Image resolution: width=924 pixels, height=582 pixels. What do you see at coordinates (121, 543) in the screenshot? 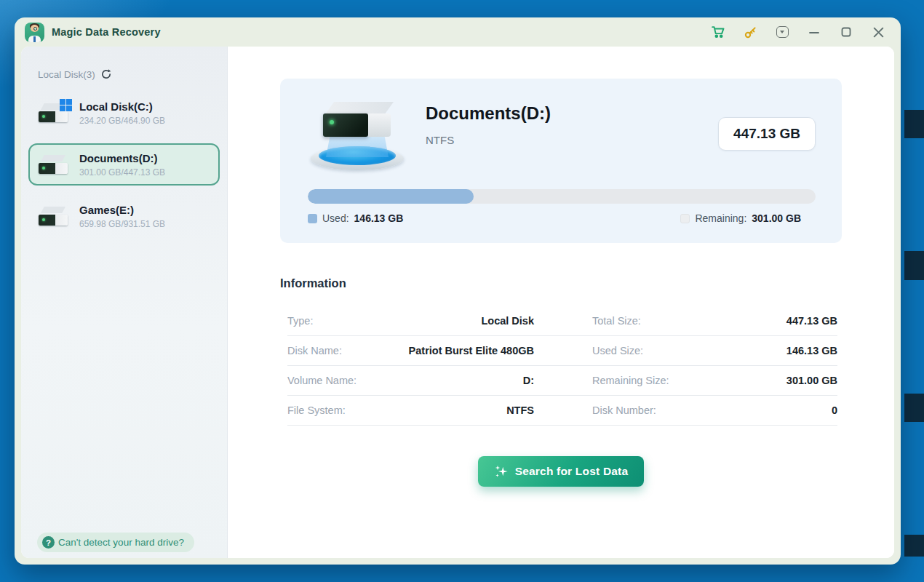
I see `help-link-label: Can't detect your hard drive?` at bounding box center [121, 543].